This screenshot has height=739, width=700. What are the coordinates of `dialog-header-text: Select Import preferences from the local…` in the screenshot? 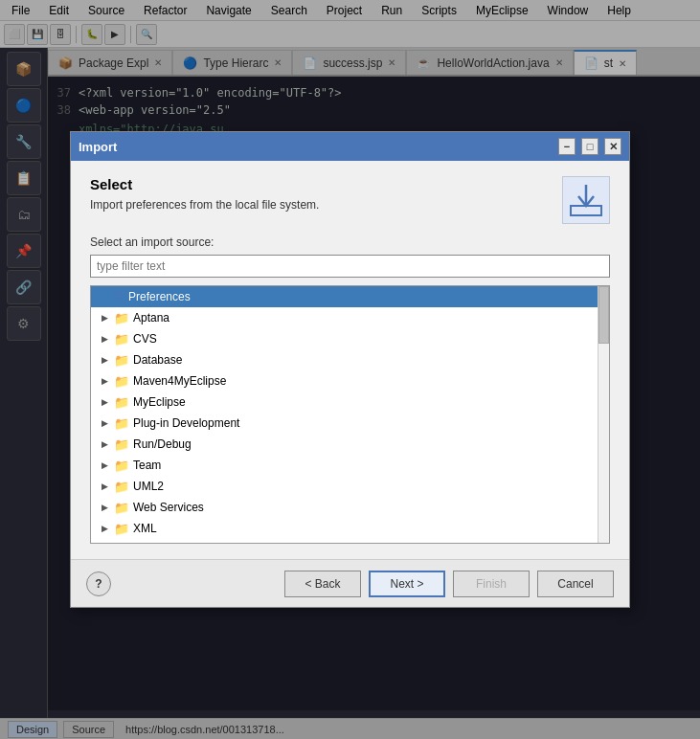 It's located at (205, 193).